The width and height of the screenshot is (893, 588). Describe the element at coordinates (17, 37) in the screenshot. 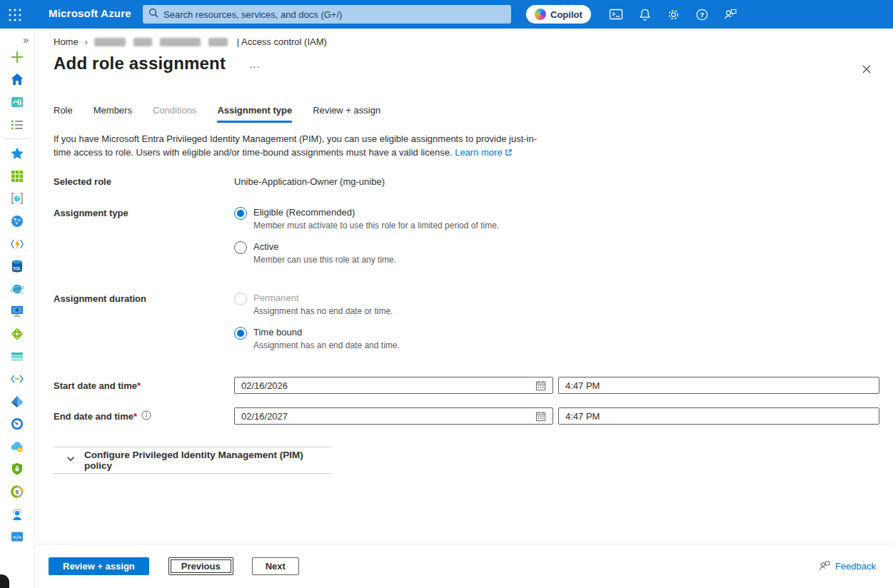

I see `sidebar-expand-icon: »` at that location.